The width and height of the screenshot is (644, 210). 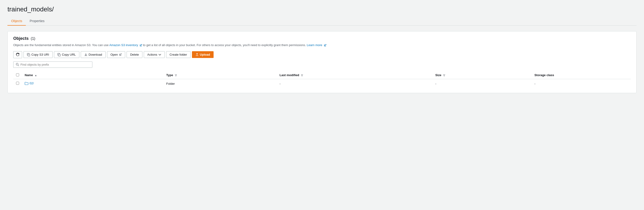 I want to click on select-all-header, so click(x=18, y=75).